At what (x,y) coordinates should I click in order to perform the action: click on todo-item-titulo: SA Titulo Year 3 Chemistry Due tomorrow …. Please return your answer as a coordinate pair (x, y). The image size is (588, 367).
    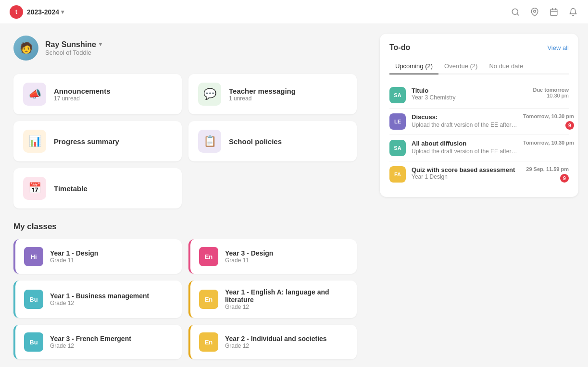
    Looking at the image, I should click on (479, 95).